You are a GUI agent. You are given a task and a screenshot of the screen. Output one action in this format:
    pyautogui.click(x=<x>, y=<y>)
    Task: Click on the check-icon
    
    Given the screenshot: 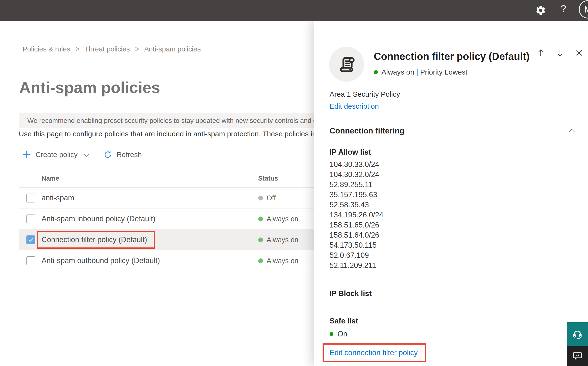 What is the action you would take?
    pyautogui.click(x=31, y=240)
    